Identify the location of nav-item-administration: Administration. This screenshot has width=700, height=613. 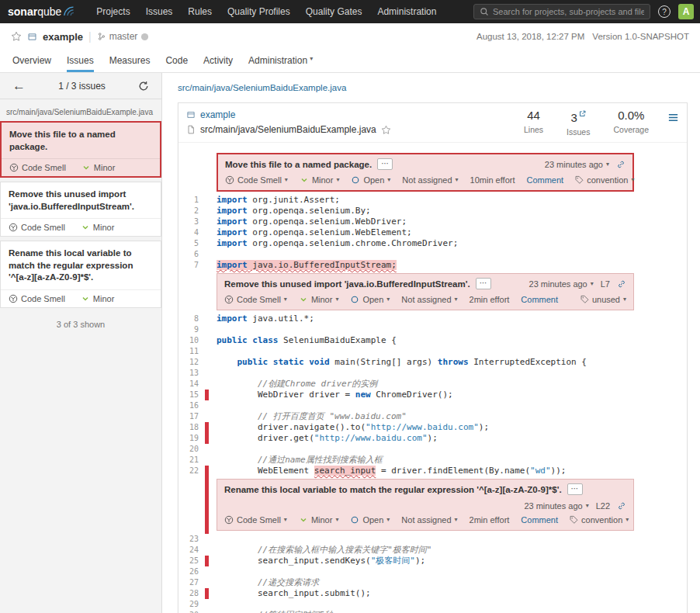
(407, 12).